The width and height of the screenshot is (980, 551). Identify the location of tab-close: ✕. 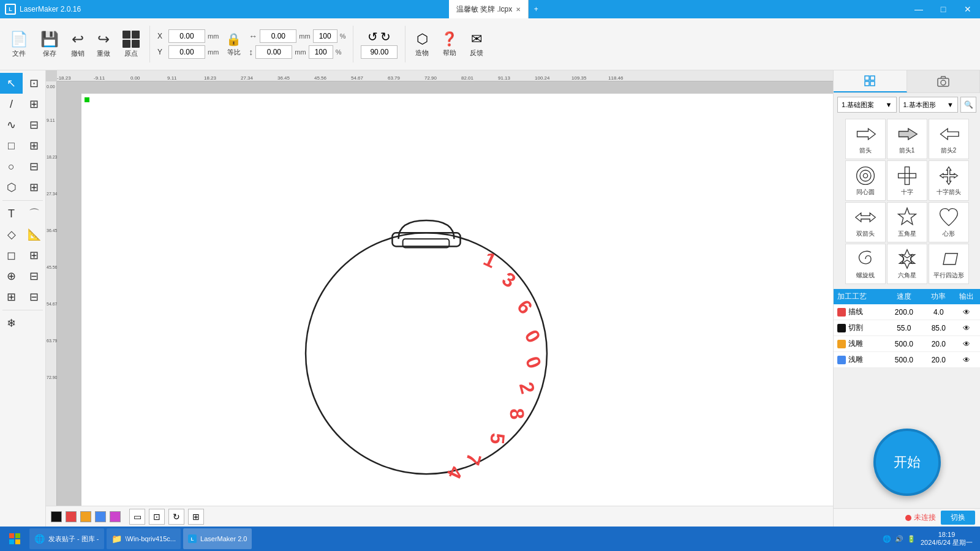
(518, 10).